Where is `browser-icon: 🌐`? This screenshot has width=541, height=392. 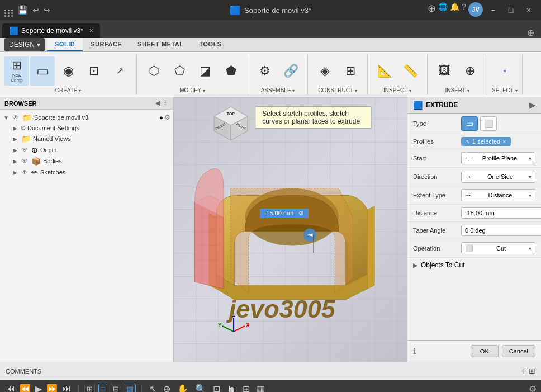
browser-icon: 🌐 is located at coordinates (443, 10).